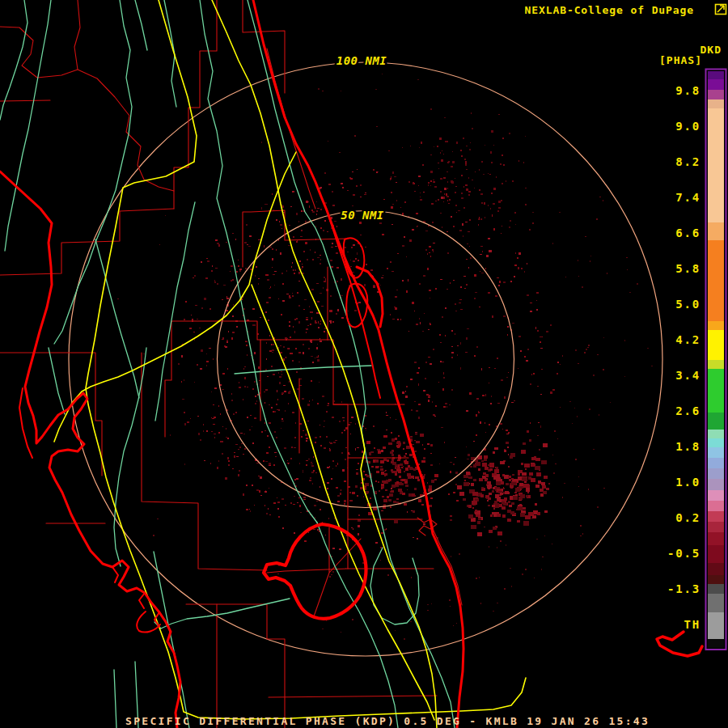 This screenshot has width=728, height=728. I want to click on range-ring-label: 100 NMI, so click(362, 61).